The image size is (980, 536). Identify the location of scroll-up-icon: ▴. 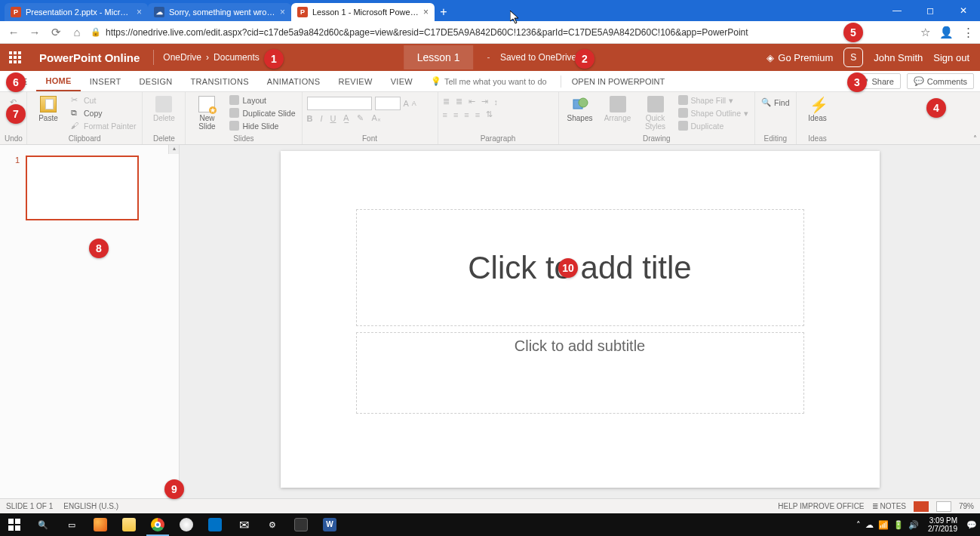
(174, 149).